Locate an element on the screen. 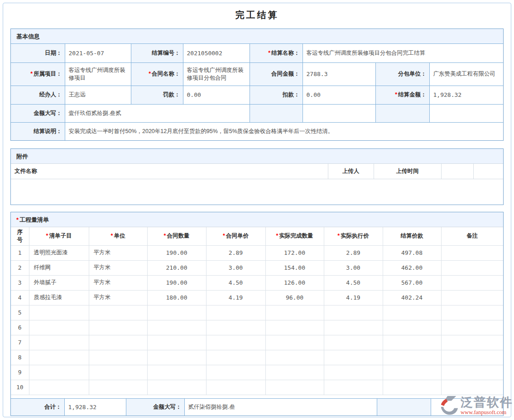  cell-item: 纤维网 is located at coordinates (59, 268).